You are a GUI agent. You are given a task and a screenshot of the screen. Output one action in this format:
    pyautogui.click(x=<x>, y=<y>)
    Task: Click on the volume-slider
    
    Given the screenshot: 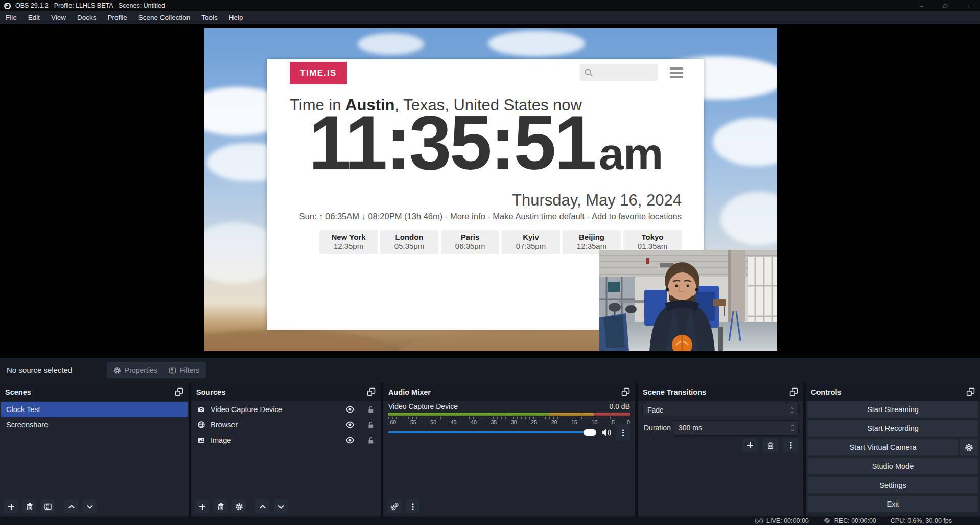 What is the action you would take?
    pyautogui.click(x=492, y=432)
    